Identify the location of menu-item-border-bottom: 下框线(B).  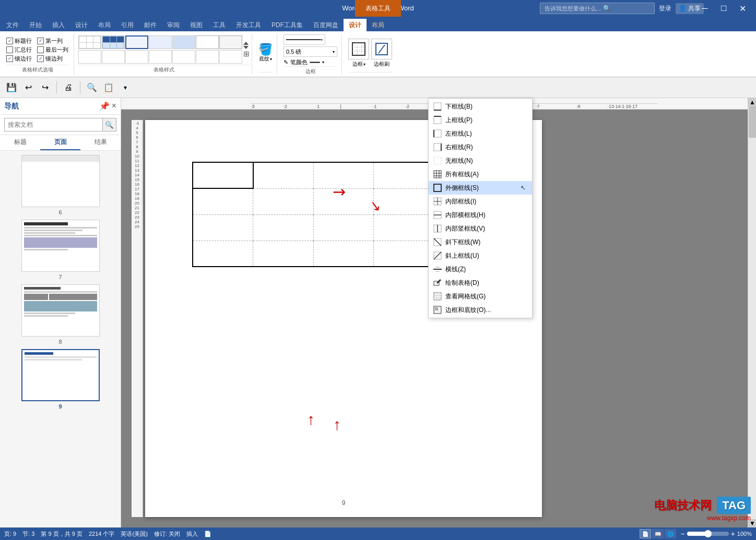
(480, 106).